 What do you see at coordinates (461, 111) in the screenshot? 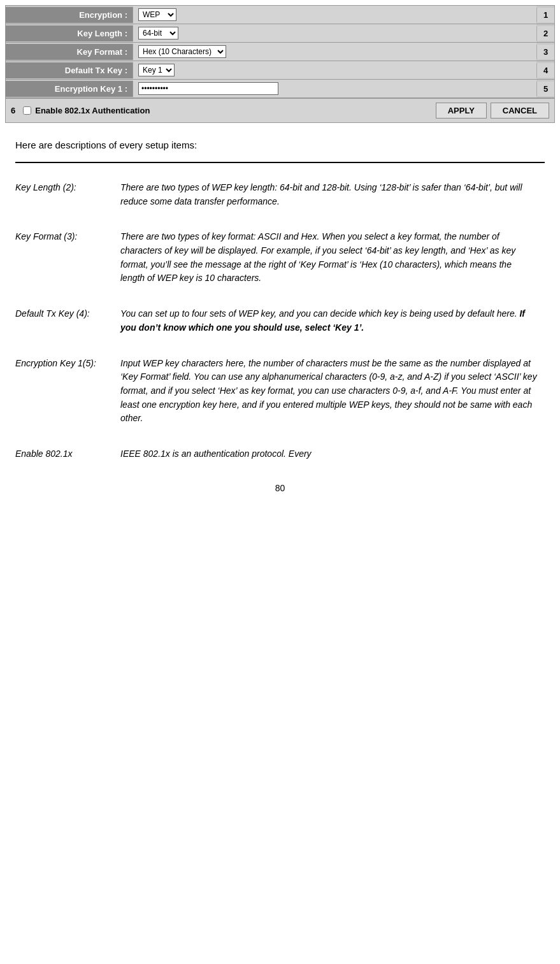
I see `apply-button: APPLY` at bounding box center [461, 111].